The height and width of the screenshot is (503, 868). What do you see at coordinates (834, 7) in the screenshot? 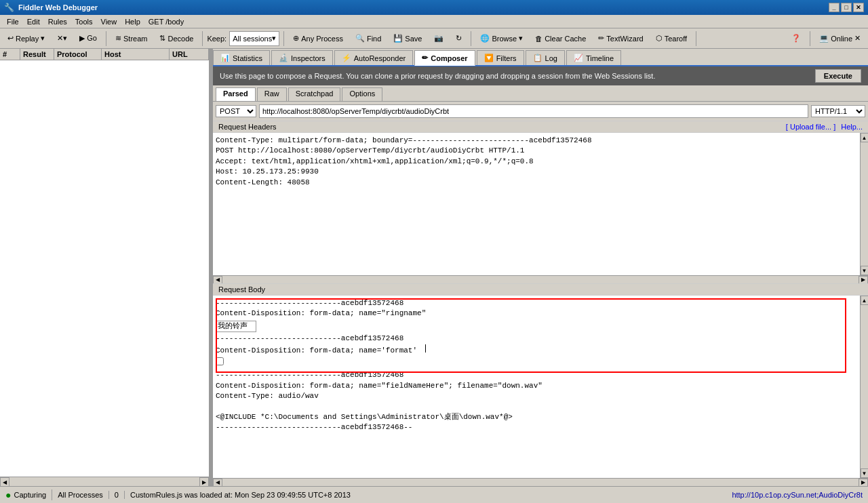
I see `minimize-button: _` at bounding box center [834, 7].